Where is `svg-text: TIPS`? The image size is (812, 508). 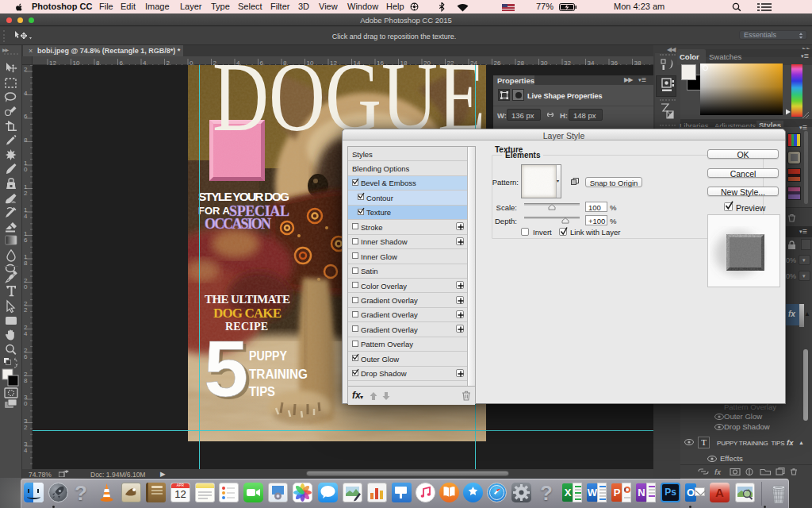 svg-text: TIPS is located at coordinates (262, 392).